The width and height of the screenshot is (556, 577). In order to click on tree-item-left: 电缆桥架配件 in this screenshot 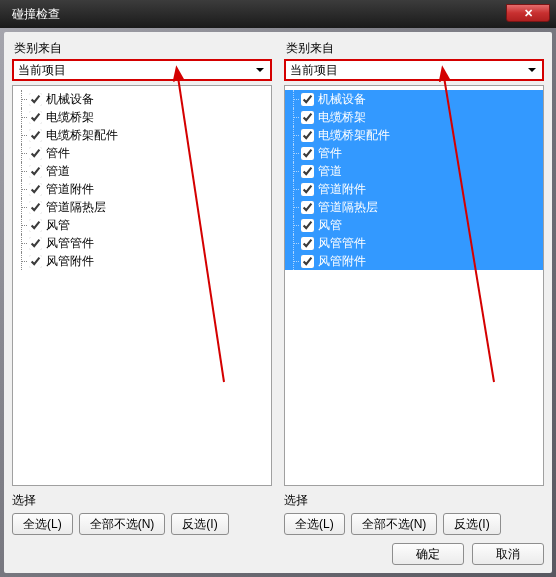, I will do `click(142, 135)`.